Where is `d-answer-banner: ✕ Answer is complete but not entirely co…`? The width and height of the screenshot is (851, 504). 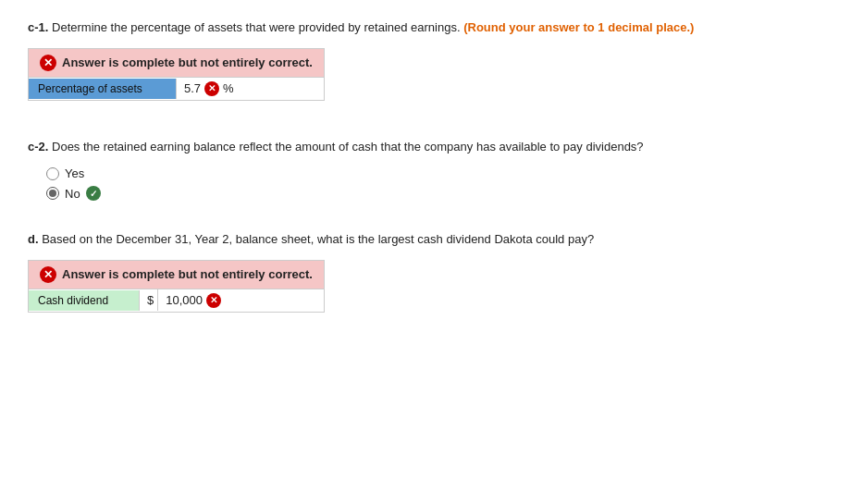
d-answer-banner: ✕ Answer is complete but not entirely co… is located at coordinates (176, 276).